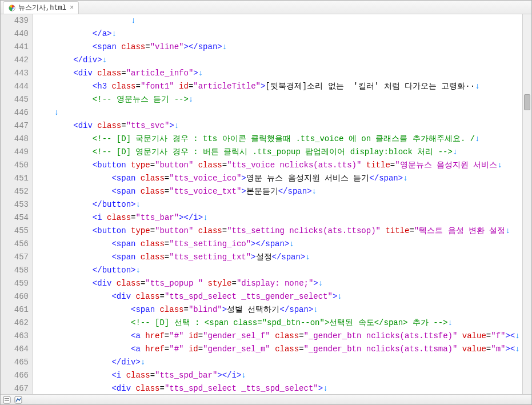 This screenshot has width=532, height=405. What do you see at coordinates (279, 152) in the screenshot?
I see `code-line: <!-- [D] 영문기사 경우 : 버튼 클릭시 .tts_popup 팝업레…` at bounding box center [279, 152].